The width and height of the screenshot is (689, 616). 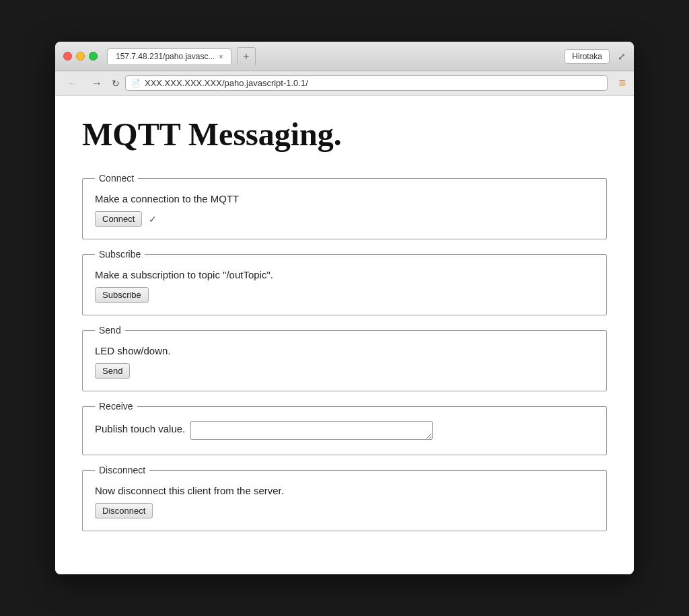 What do you see at coordinates (116, 178) in the screenshot?
I see `connect-legend: Connect` at bounding box center [116, 178].